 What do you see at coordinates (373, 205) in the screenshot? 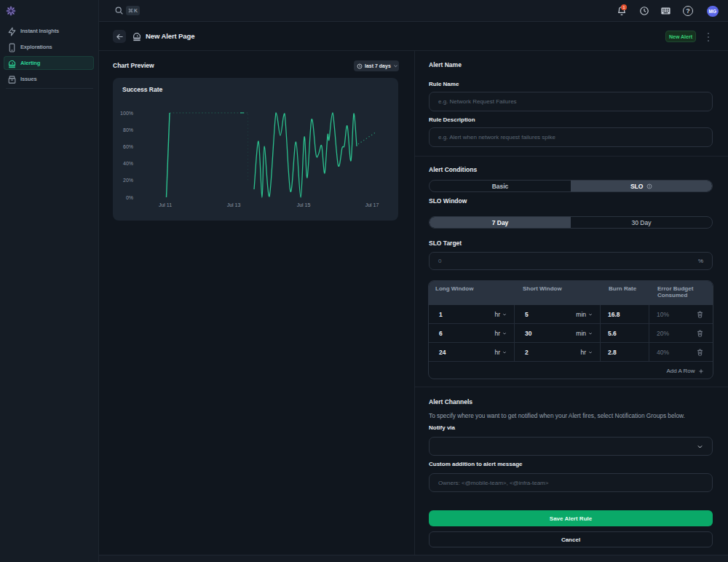
I see `svg-text: Jul 17` at bounding box center [373, 205].